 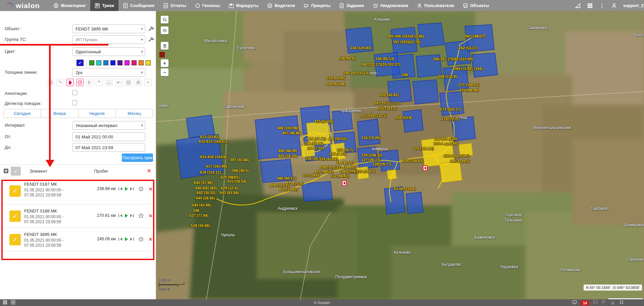 What do you see at coordinates (22, 113) in the screenshot?
I see `period-tab-1: Сегодня` at bounding box center [22, 113].